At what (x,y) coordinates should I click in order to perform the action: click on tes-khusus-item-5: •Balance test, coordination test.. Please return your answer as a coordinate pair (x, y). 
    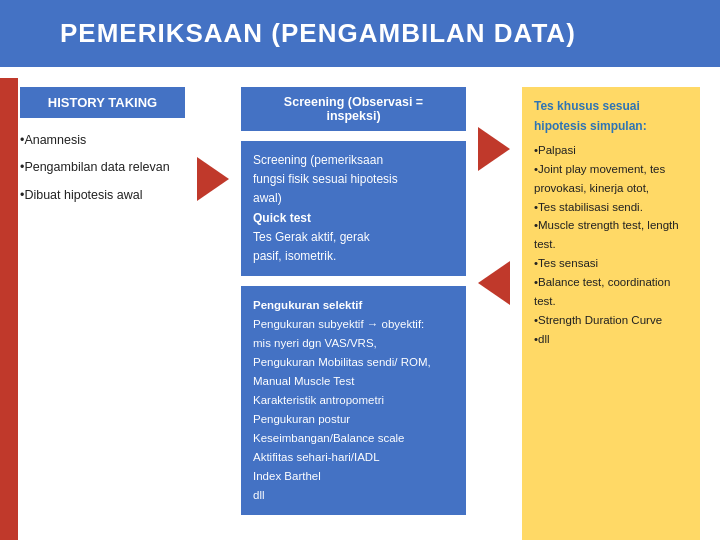
    Looking at the image, I should click on (611, 292).